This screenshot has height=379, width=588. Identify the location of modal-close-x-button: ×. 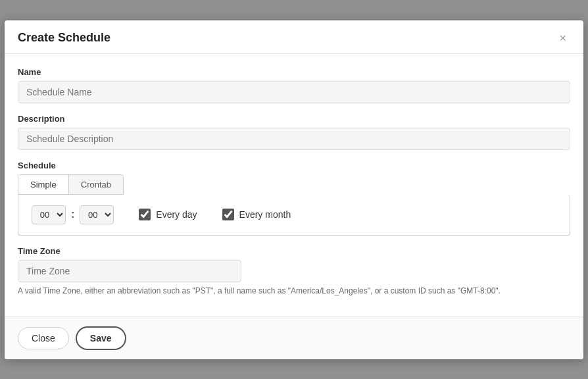
(563, 38).